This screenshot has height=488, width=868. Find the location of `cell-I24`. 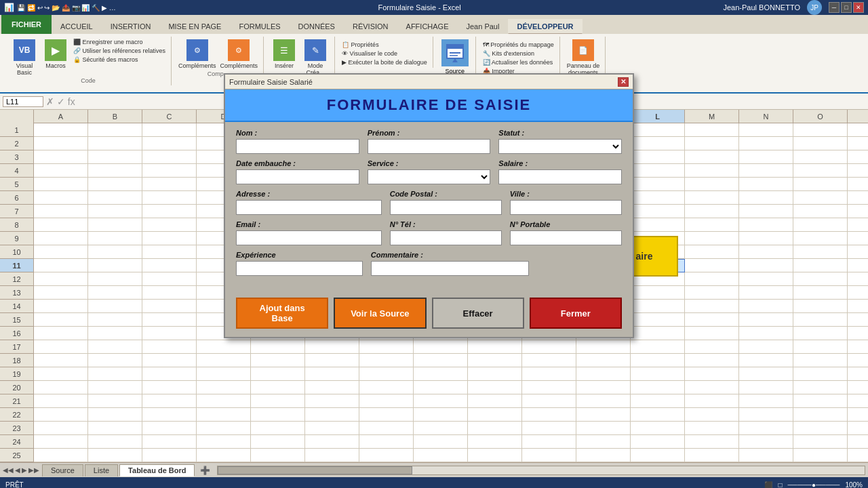

cell-I24 is located at coordinates (495, 442).